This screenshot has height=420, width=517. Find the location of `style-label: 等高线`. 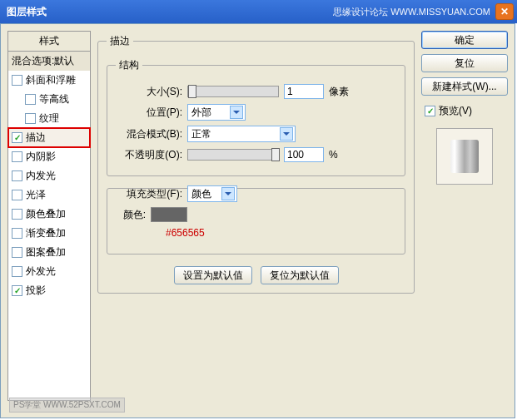

style-label: 等高线 is located at coordinates (54, 100).